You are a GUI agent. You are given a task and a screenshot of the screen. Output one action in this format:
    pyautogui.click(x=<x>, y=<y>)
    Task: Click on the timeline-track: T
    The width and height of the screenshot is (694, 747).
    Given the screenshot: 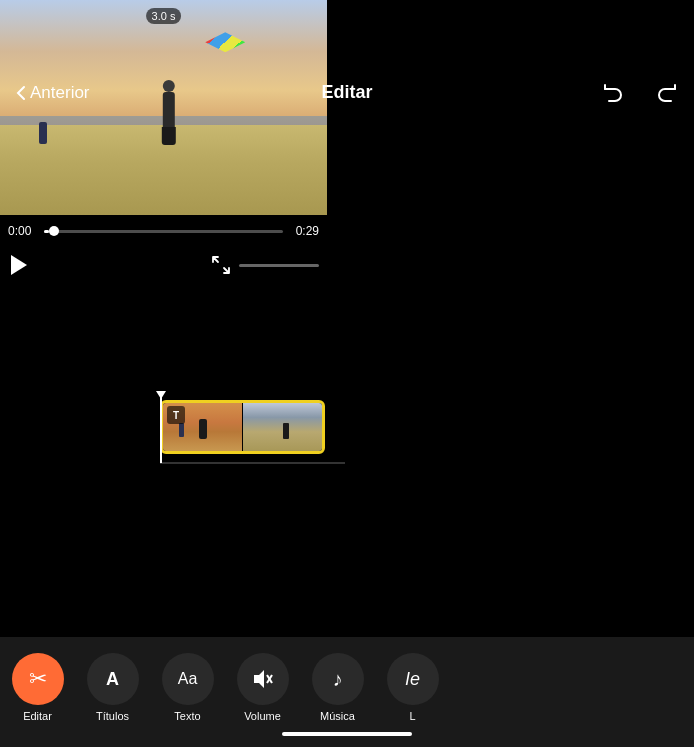 What is the action you would take?
    pyautogui.click(x=242, y=429)
    